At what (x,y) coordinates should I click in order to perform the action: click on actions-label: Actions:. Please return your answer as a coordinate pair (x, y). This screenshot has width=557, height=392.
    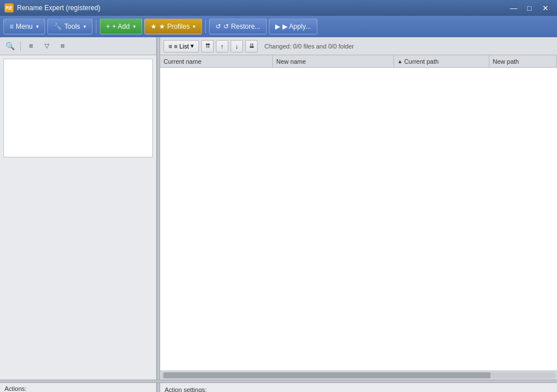
    Looking at the image, I should click on (78, 387).